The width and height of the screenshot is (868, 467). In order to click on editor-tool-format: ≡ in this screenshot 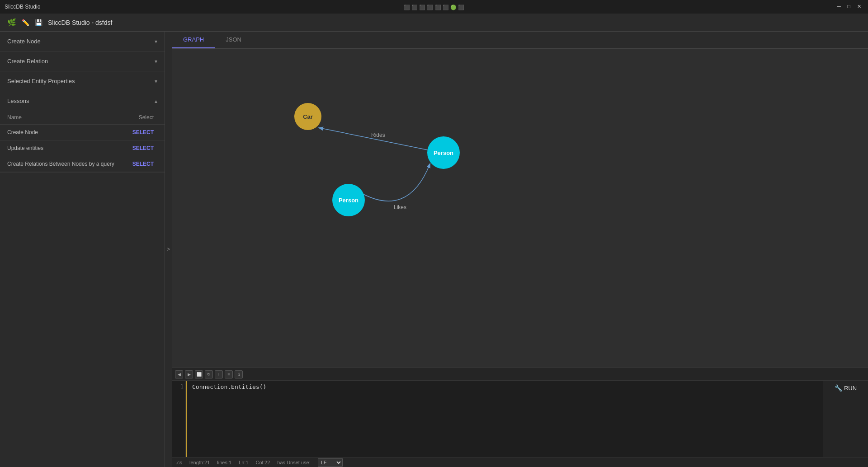, I will do `click(229, 374)`.